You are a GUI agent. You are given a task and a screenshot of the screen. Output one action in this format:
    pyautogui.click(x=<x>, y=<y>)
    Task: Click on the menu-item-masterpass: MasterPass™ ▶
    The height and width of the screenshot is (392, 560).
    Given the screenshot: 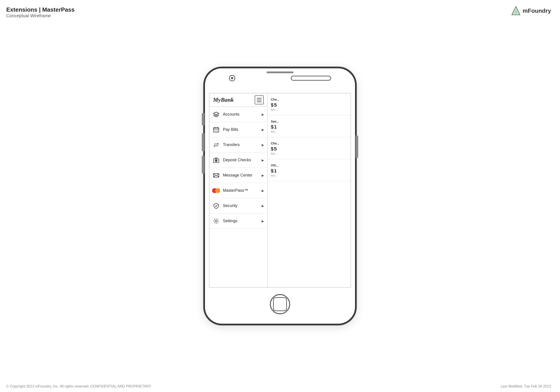 What is the action you would take?
    pyautogui.click(x=239, y=191)
    